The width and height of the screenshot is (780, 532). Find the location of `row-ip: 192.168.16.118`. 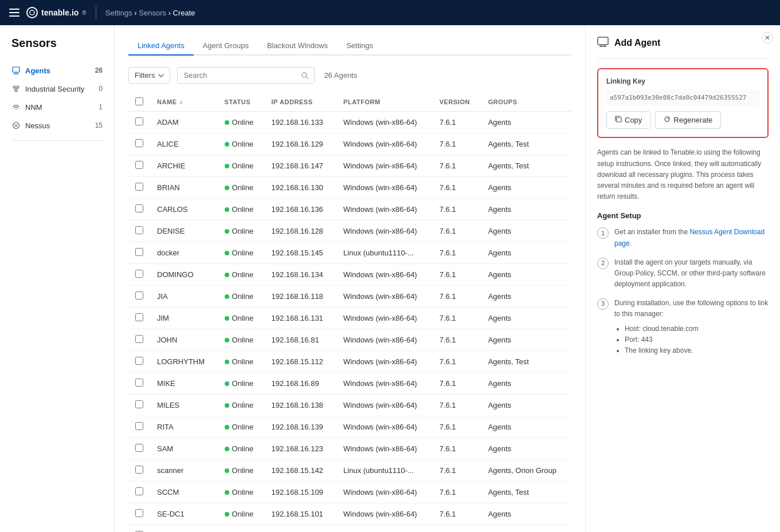

row-ip: 192.168.16.118 is located at coordinates (300, 297).